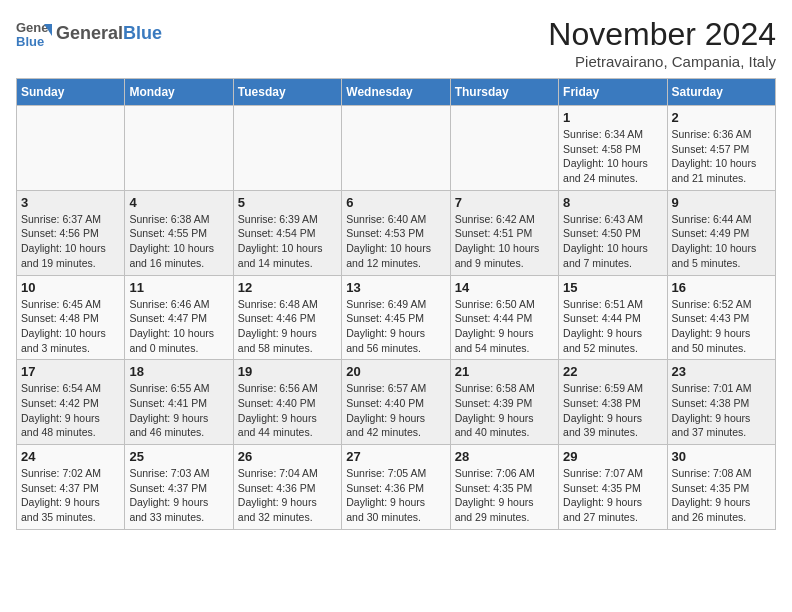 The height and width of the screenshot is (612, 792). What do you see at coordinates (662, 43) in the screenshot?
I see `title-section: November 2024 Pietravairano, Campania, I…` at bounding box center [662, 43].